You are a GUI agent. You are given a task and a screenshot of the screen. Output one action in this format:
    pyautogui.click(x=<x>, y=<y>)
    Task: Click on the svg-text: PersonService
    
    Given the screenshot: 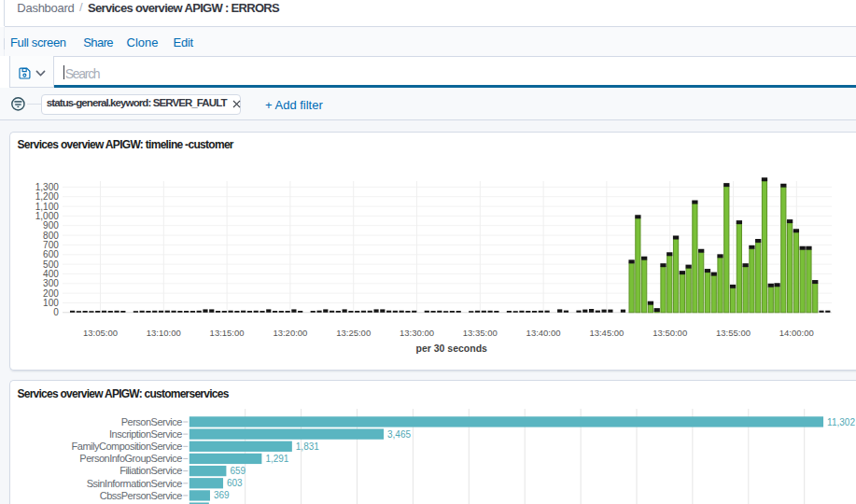 What is the action you would take?
    pyautogui.click(x=151, y=422)
    